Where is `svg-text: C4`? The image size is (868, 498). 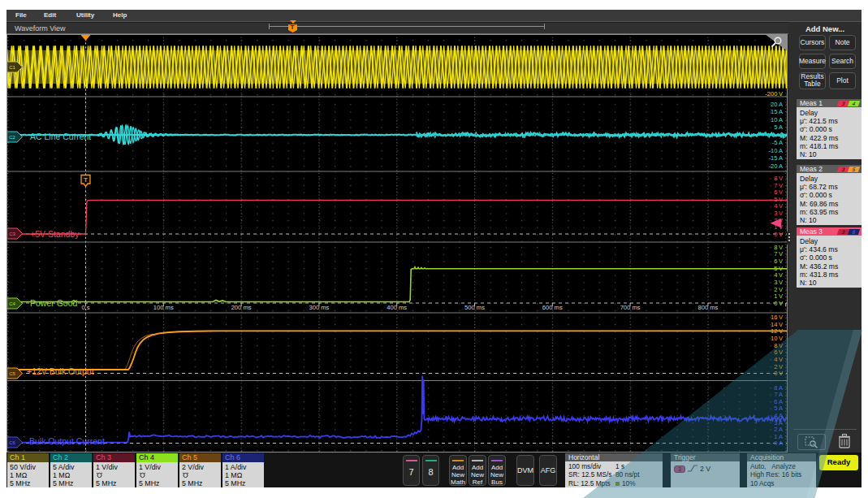 svg-text: C4 is located at coordinates (12, 304).